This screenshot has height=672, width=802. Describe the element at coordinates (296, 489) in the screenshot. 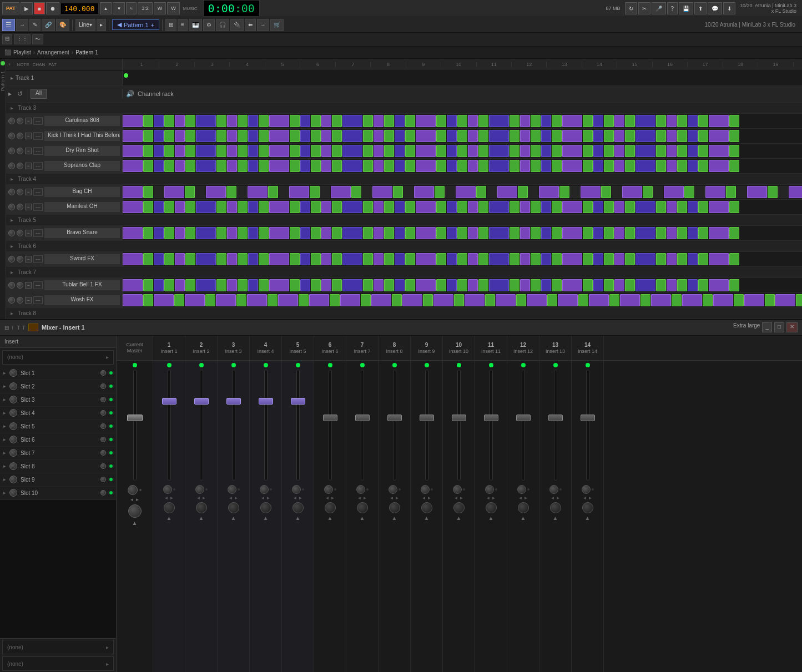

I see `ch5-knob` at that location.